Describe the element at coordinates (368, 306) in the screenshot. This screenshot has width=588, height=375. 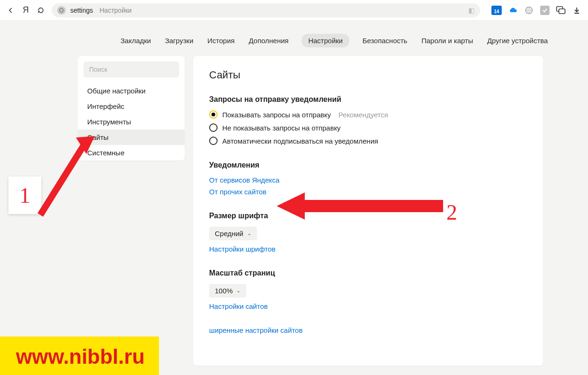
I see `link-site-settings: Настройки сайтов` at that location.